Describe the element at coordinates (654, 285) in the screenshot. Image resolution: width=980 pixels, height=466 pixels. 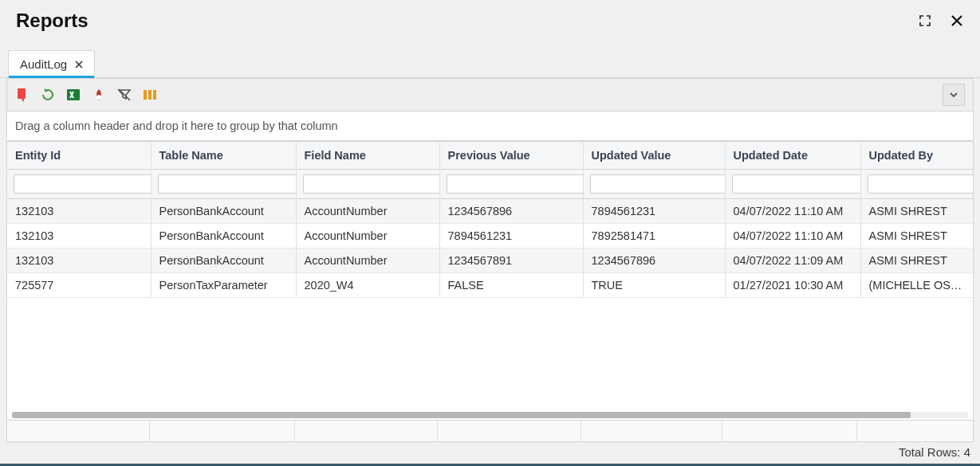
I see `cell-updated_value: TRUE` at that location.